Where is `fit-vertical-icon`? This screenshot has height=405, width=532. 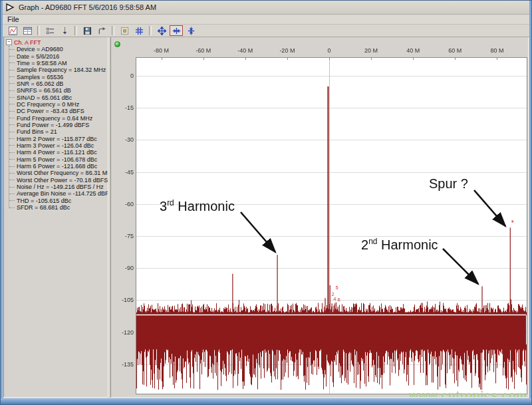 fit-vertical-icon is located at coordinates (191, 31).